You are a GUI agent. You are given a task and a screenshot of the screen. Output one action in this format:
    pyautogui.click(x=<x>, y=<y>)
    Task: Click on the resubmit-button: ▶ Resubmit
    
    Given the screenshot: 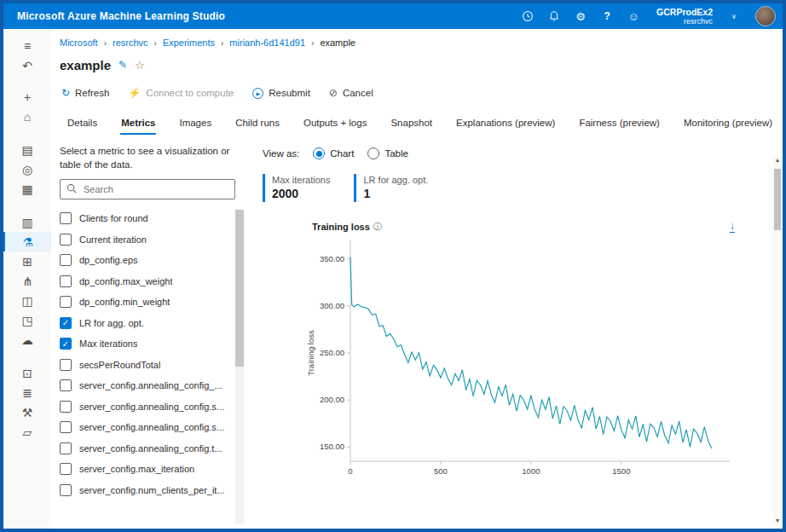 What is the action you would take?
    pyautogui.click(x=281, y=94)
    